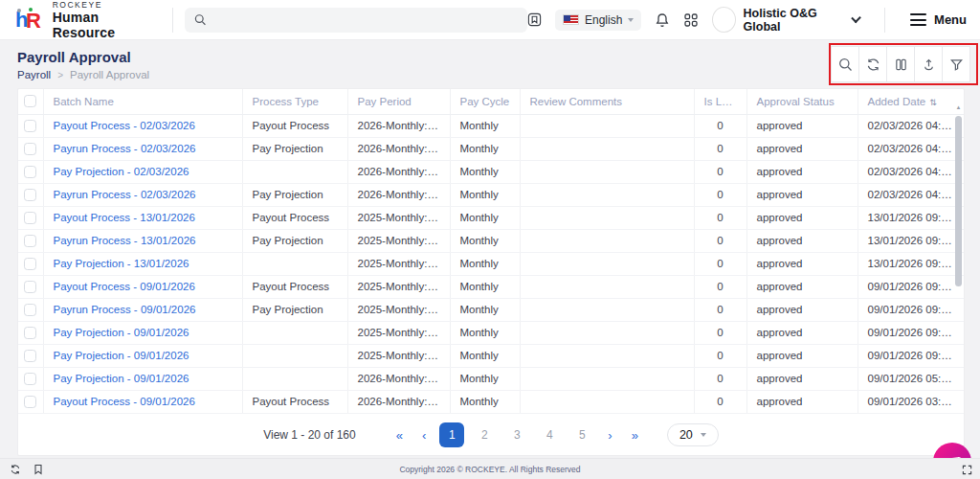 The width and height of the screenshot is (980, 479). What do you see at coordinates (845, 64) in the screenshot?
I see `table-search-button` at bounding box center [845, 64].